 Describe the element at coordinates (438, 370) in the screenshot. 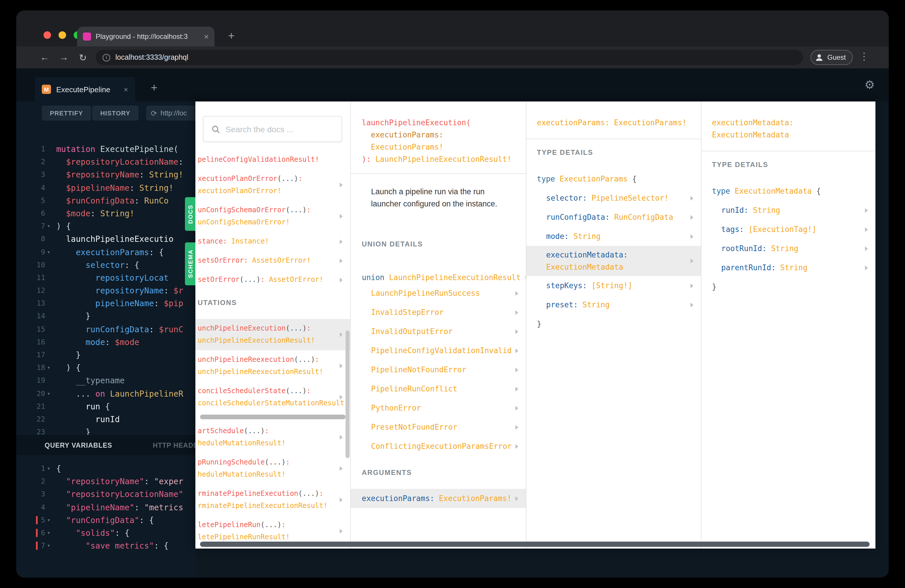

I see `union-member-item: PipelineNotFoundError` at that location.